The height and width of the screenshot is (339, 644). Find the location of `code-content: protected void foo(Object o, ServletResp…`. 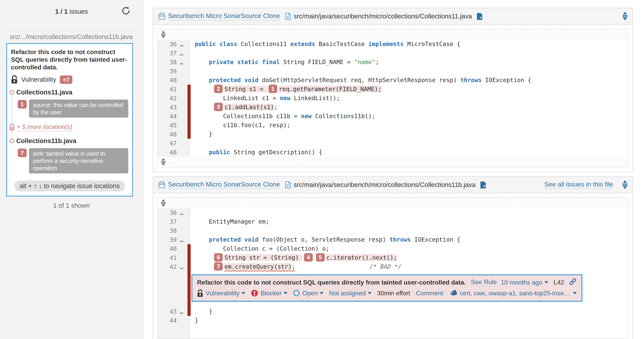

code-content: protected void foo(Object o, ServletResp… is located at coordinates (409, 240).